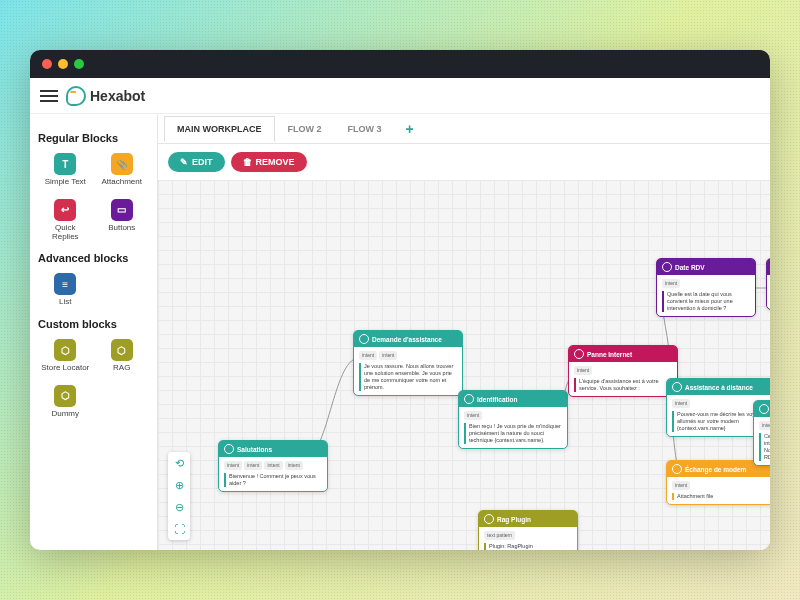 Image resolution: width=800 pixels, height=600 pixels. What do you see at coordinates (122, 210) in the screenshot?
I see `block-icon: ▭` at bounding box center [122, 210].